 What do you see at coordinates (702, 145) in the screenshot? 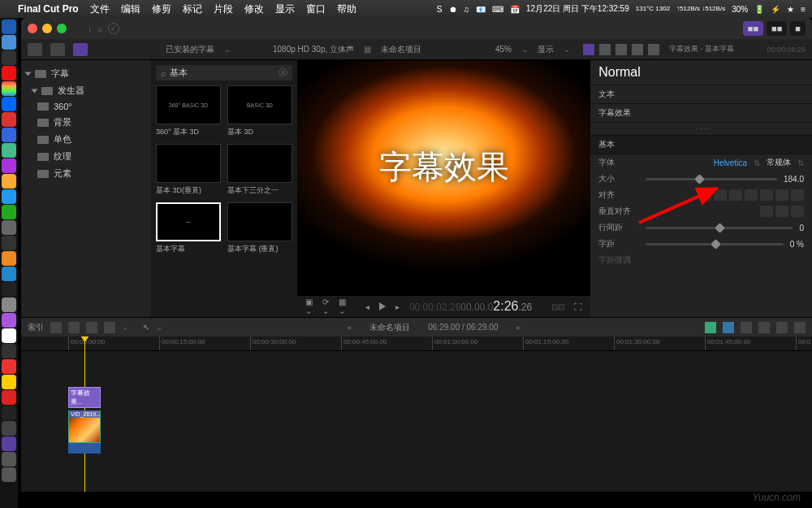
I see `basic-section-header: 基本` at bounding box center [702, 145].